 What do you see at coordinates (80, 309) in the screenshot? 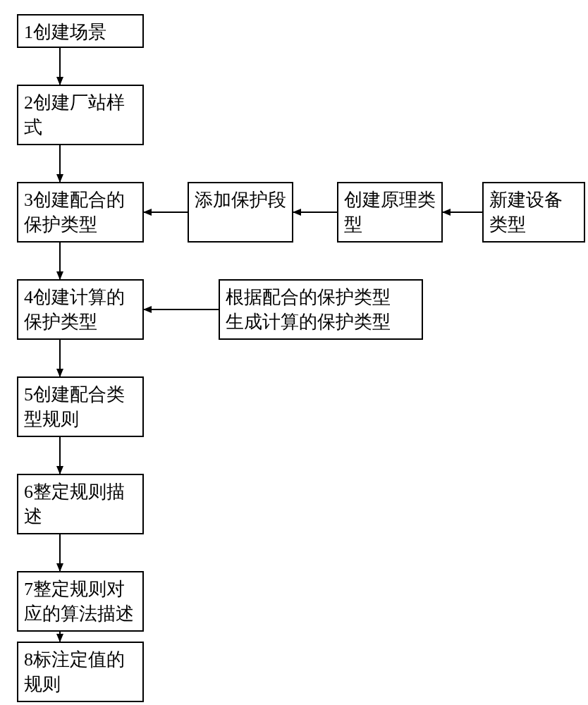
I see `node-create-calc-protection-type: 4创建计算的保护类型` at bounding box center [80, 309].